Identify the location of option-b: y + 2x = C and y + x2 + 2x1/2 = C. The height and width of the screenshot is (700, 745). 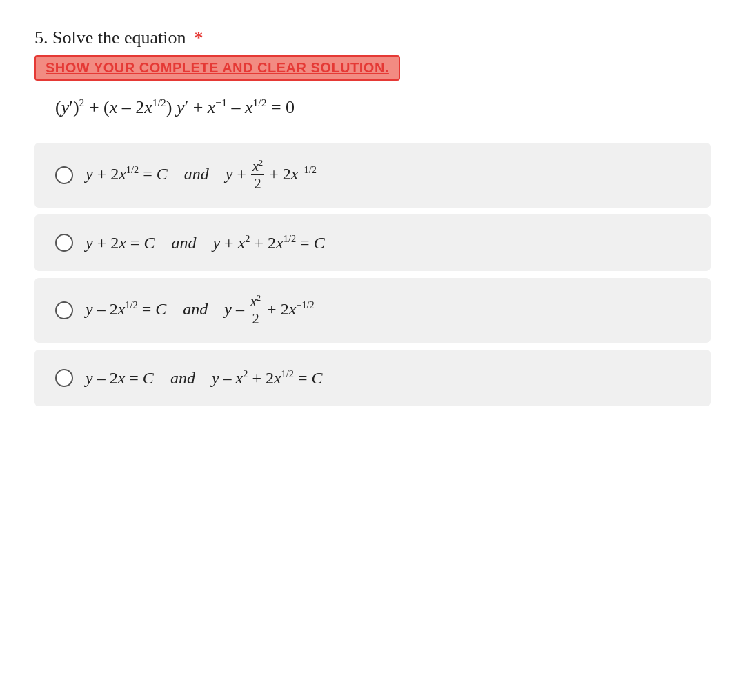
(372, 243).